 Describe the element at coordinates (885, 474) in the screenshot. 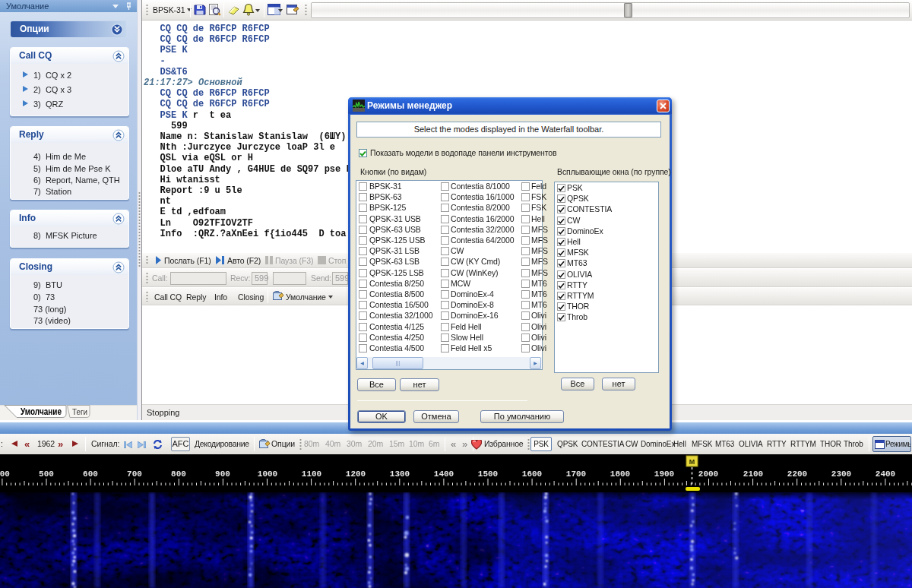

I see `svg-text: 2400` at that location.